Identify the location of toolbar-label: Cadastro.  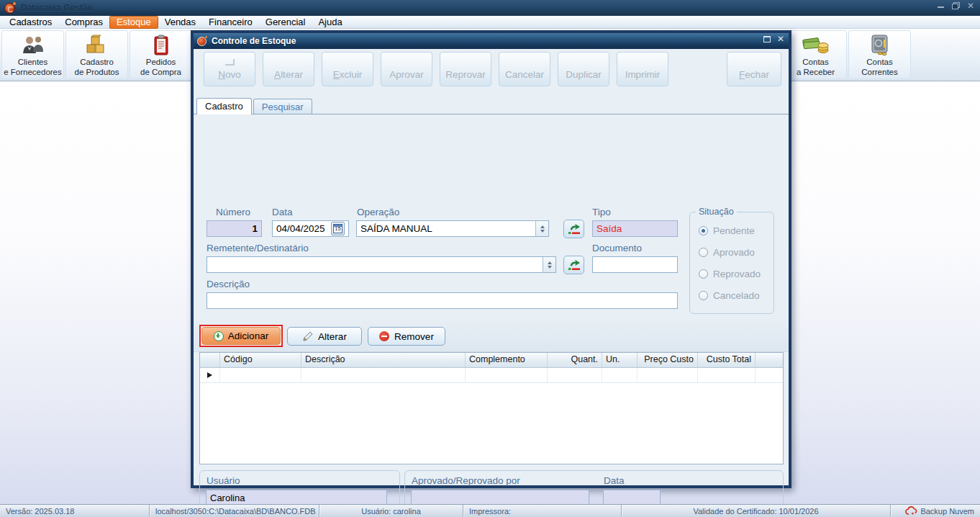
(96, 63).